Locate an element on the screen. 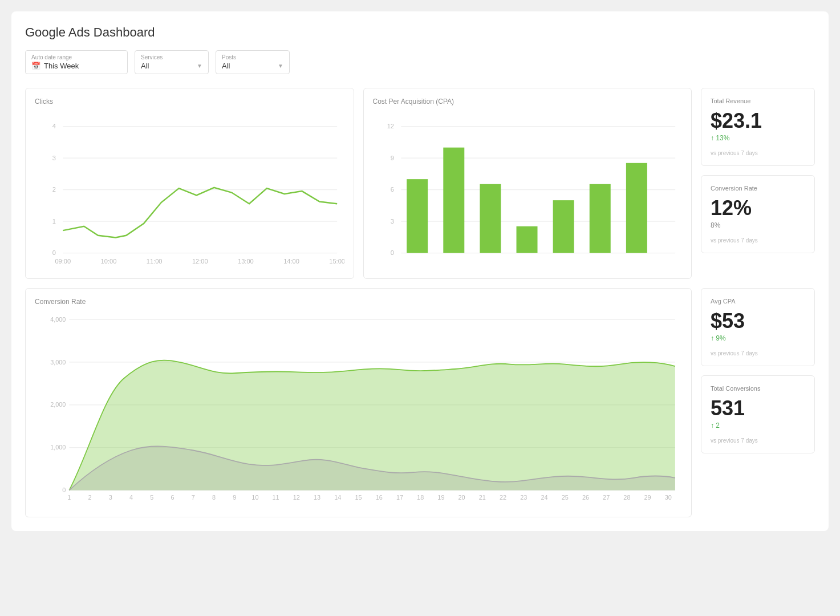 This screenshot has width=840, height=616. svg-text: 4,000 is located at coordinates (58, 319).